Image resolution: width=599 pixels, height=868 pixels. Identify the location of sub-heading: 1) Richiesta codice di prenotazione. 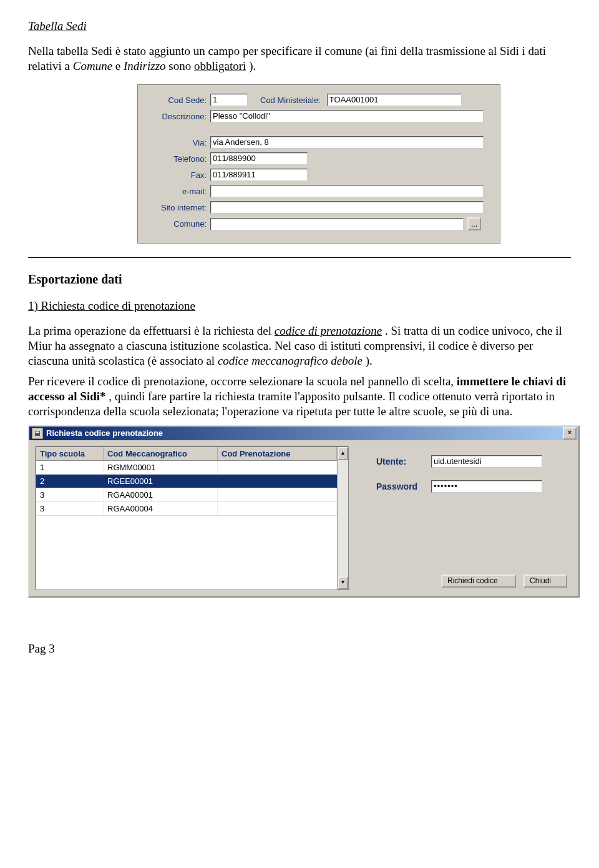
(300, 306).